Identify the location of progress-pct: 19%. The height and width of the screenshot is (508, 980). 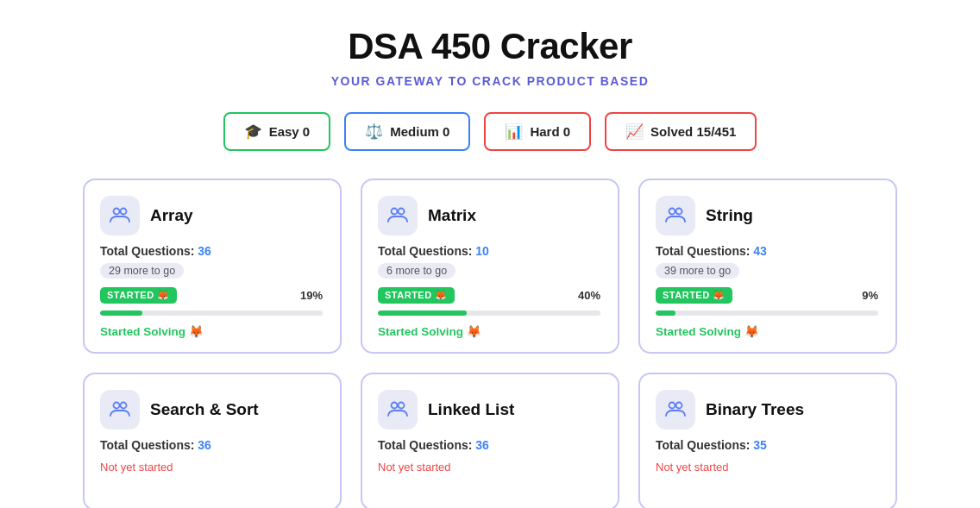
(311, 295).